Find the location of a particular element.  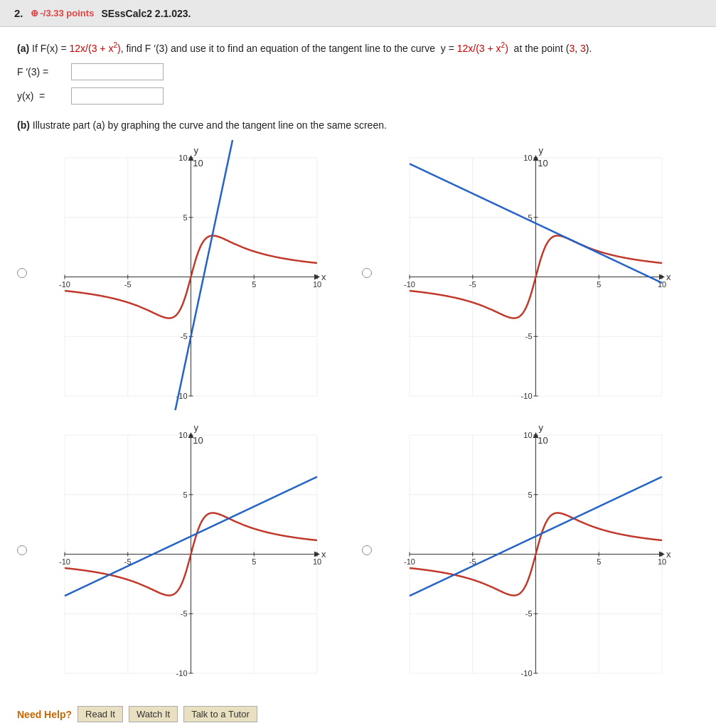

formula-fx: 12x/(3 + x2) is located at coordinates (95, 48).